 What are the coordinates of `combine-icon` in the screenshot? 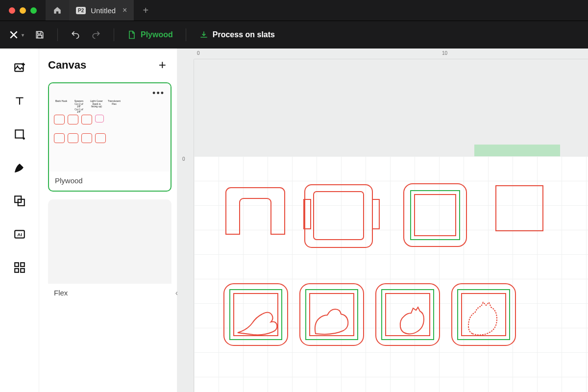 It's located at (20, 201).